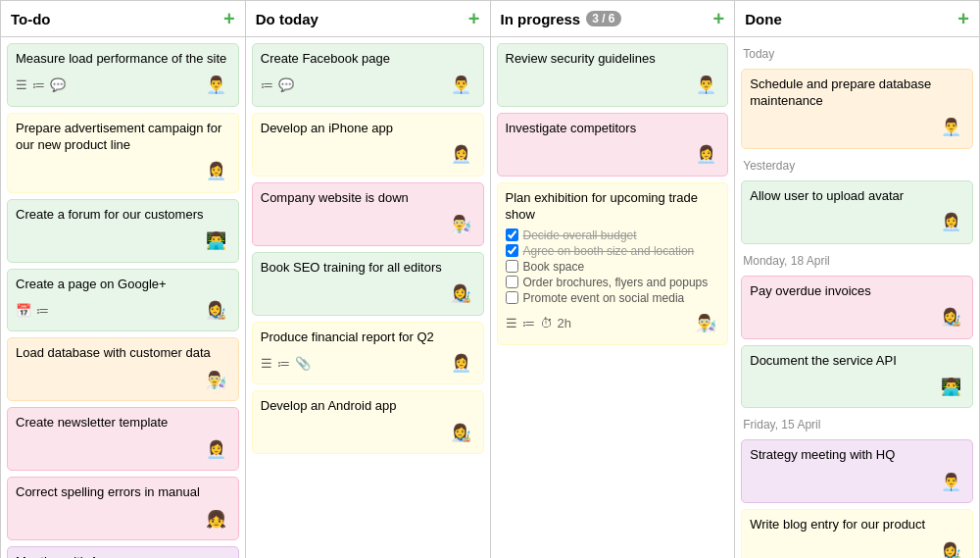  What do you see at coordinates (368, 59) in the screenshot?
I see `card-title: Create Facebook page` at bounding box center [368, 59].